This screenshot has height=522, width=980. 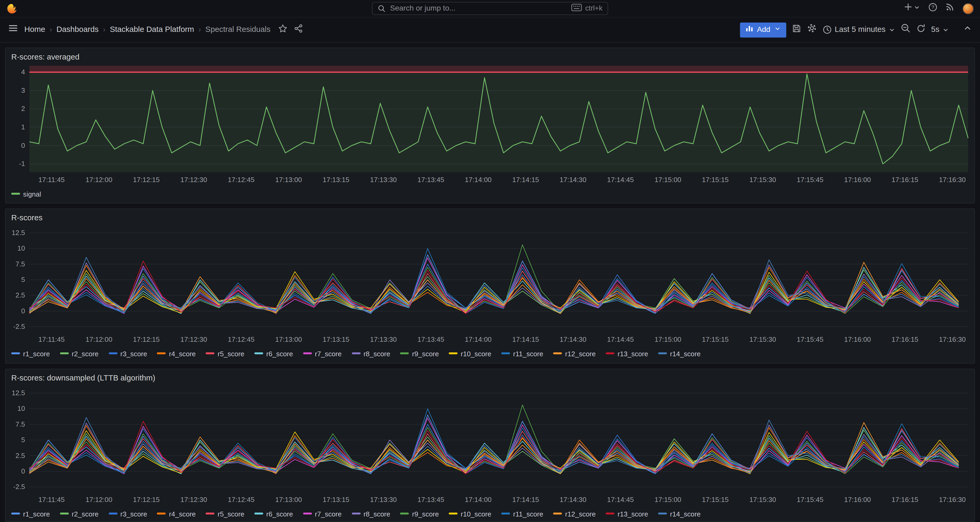 What do you see at coordinates (763, 30) in the screenshot?
I see `add-panel-button: Add` at bounding box center [763, 30].